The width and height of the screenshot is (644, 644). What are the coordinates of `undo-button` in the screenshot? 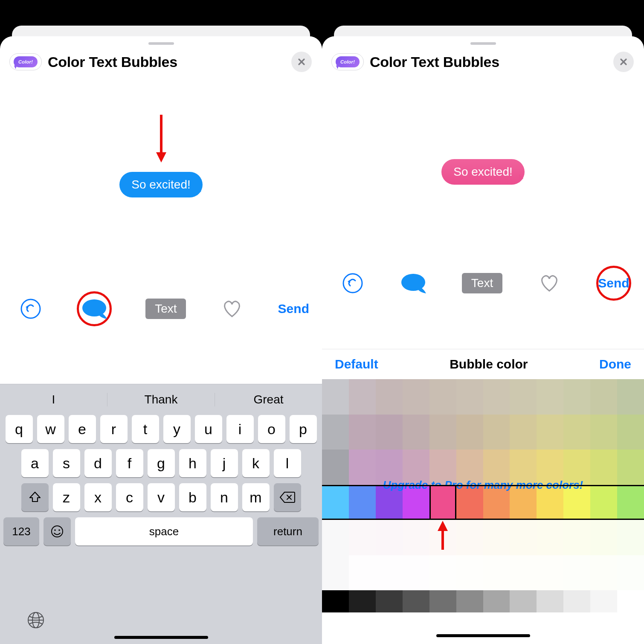 It's located at (31, 309).